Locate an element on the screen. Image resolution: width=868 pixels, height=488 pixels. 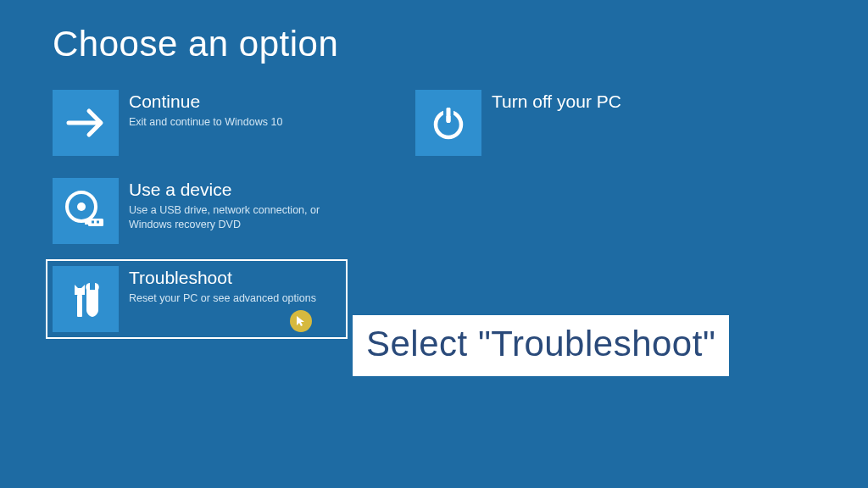
continue-desc: Exit and continue to Windows 10 is located at coordinates (205, 122).